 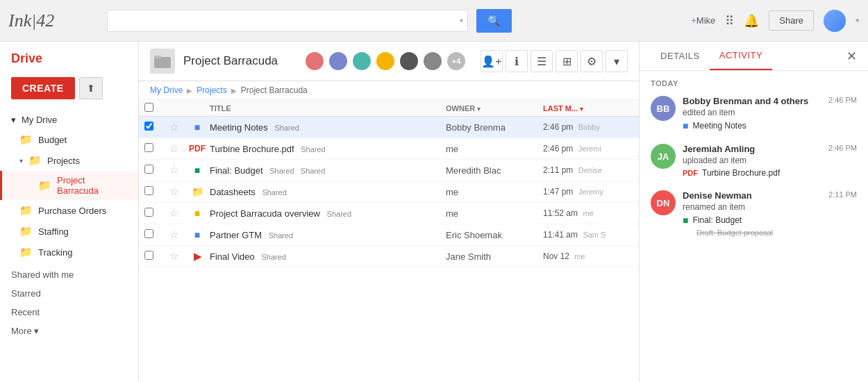 What do you see at coordinates (742, 56) in the screenshot?
I see `tab-activity: ACTIVITY` at bounding box center [742, 56].